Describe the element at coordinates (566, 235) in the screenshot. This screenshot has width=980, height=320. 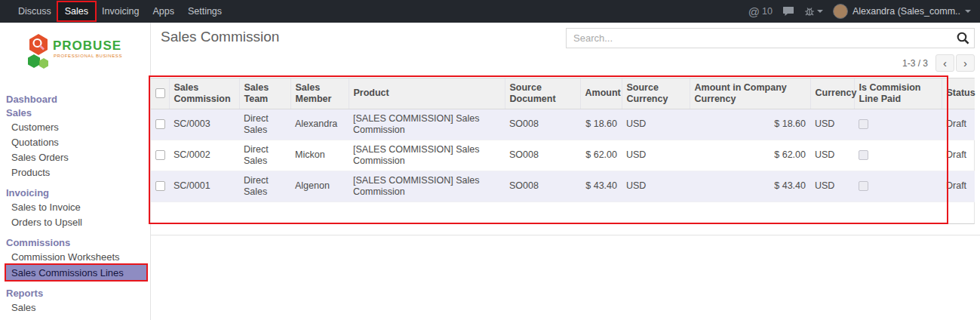
I see `content-divider` at that location.